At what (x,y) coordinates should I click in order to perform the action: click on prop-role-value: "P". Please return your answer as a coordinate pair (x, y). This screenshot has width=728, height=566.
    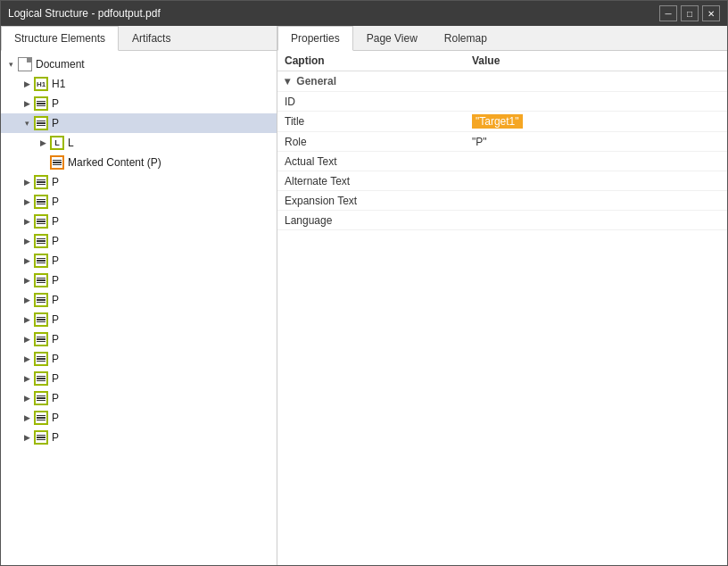
    Looking at the image, I should click on (596, 142).